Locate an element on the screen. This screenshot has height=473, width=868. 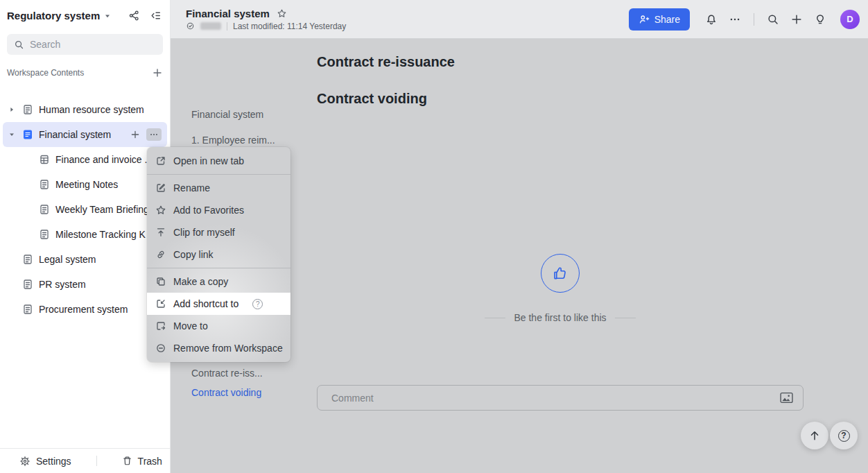
share-label: Share is located at coordinates (667, 19).